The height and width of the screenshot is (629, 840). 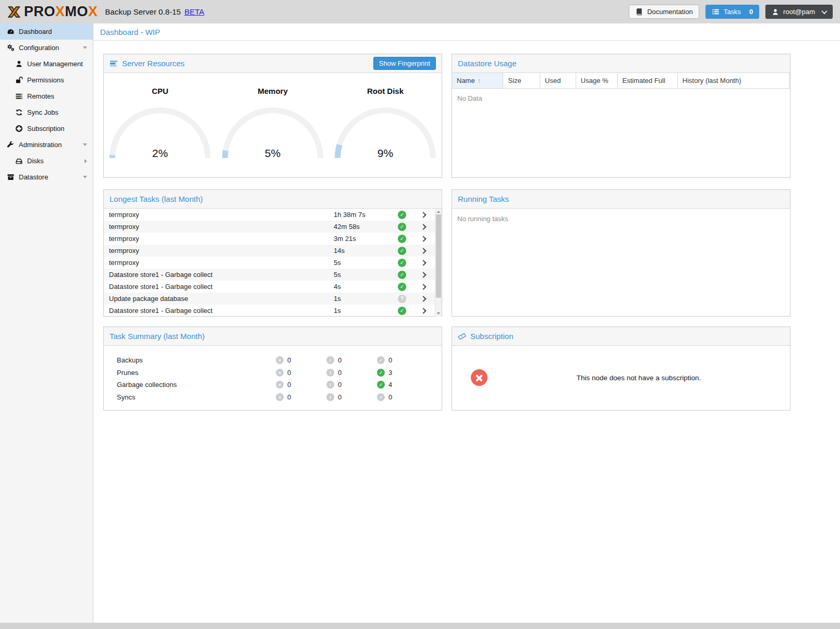 What do you see at coordinates (269, 298) in the screenshot?
I see `task-row: Update package database 1s ?` at bounding box center [269, 298].